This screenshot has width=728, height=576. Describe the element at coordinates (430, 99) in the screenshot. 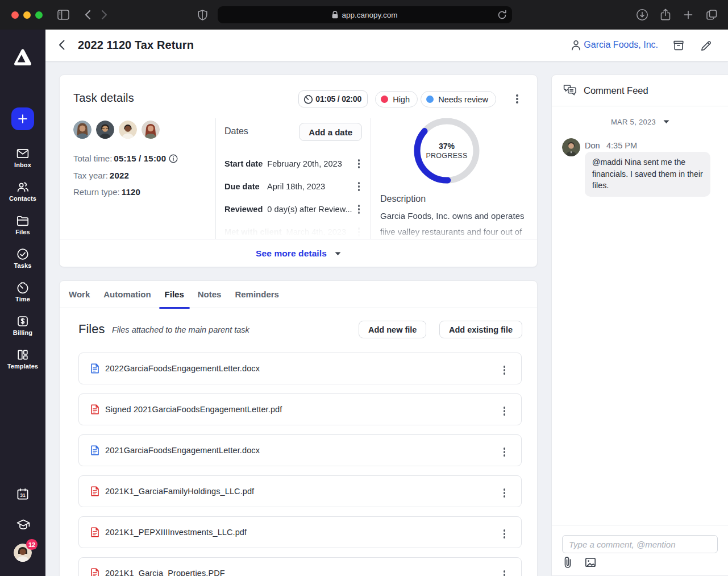

I see `status-dot` at that location.